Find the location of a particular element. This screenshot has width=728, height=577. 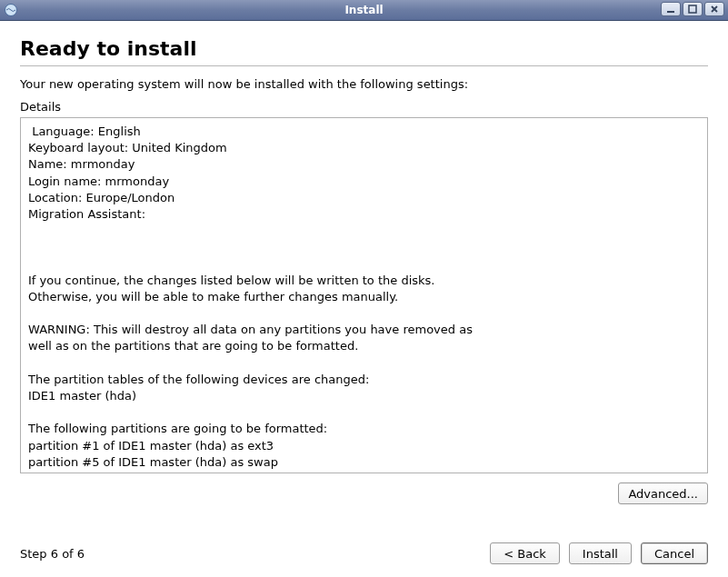

minimize-button is located at coordinates (671, 9).